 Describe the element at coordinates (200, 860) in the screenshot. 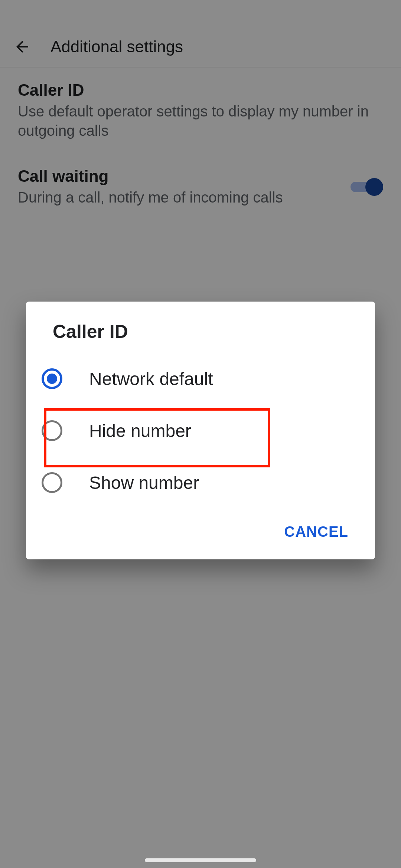

I see `gesture-bar` at that location.